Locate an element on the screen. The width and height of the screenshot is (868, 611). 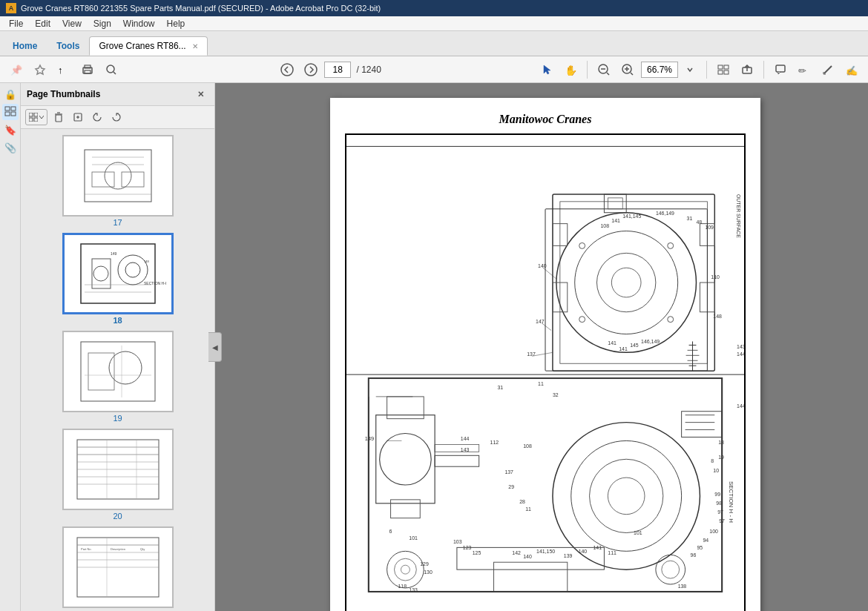
zoom-input: 66.7% is located at coordinates (660, 70).